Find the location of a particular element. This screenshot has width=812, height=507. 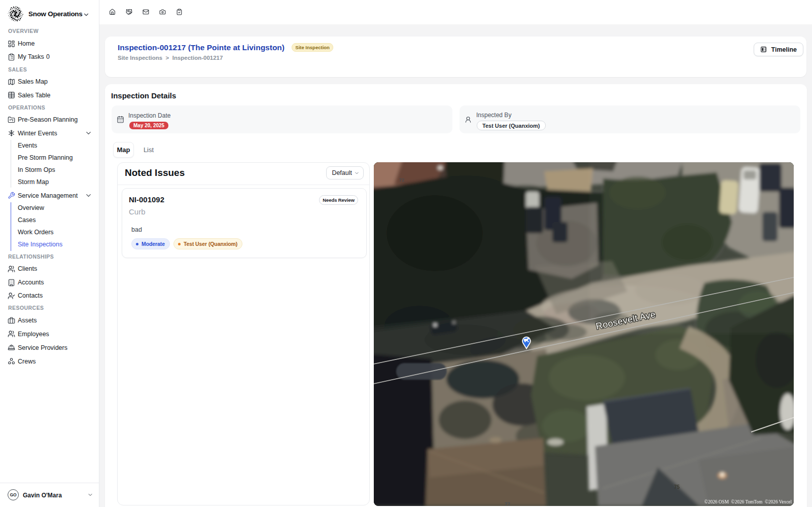

svg-text: 77 is located at coordinates (508, 504).